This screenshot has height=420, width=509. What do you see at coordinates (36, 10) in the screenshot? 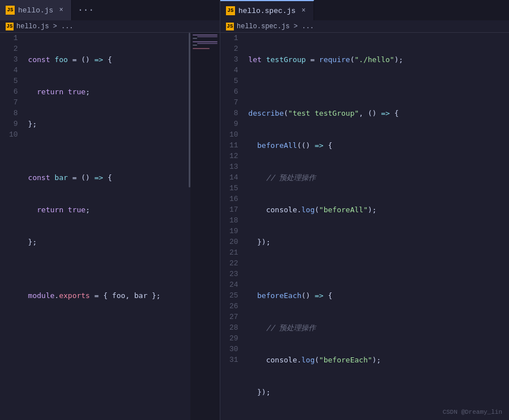
I see `tab-label: hello.js` at bounding box center [36, 10].